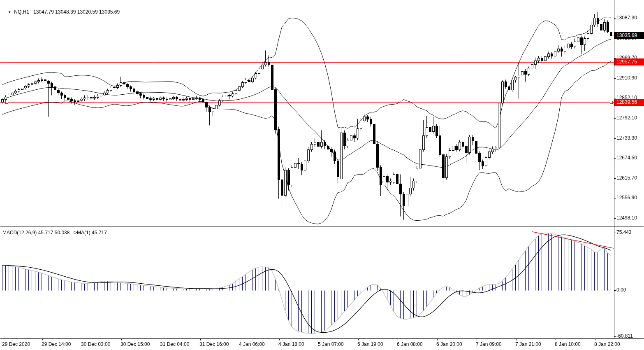  What do you see at coordinates (627, 138) in the screenshot?
I see `price-axis-label: 12733.30` at bounding box center [627, 138].